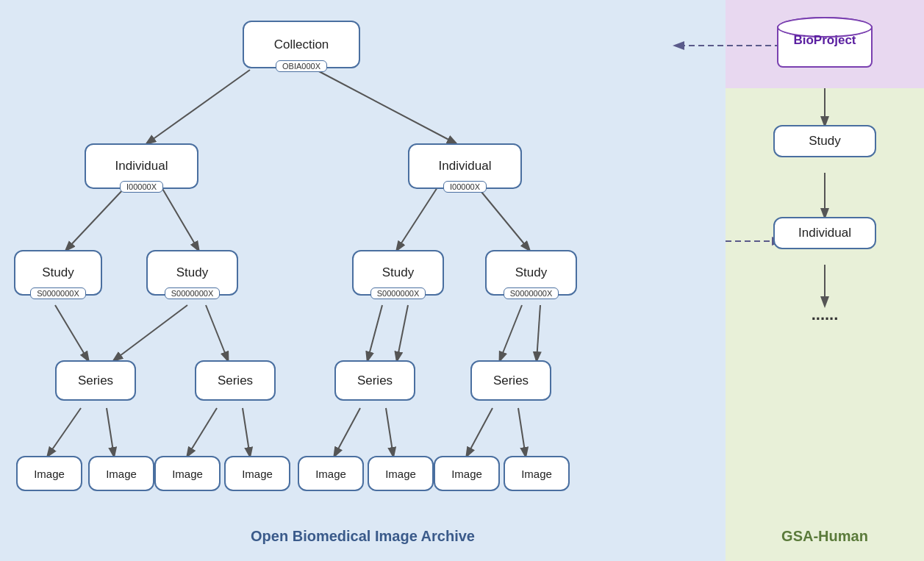  I want to click on image8-node: Image, so click(537, 474).